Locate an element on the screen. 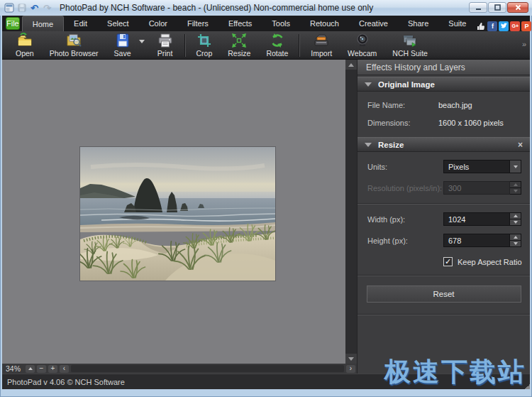  width-decrement-button is located at coordinates (516, 223).